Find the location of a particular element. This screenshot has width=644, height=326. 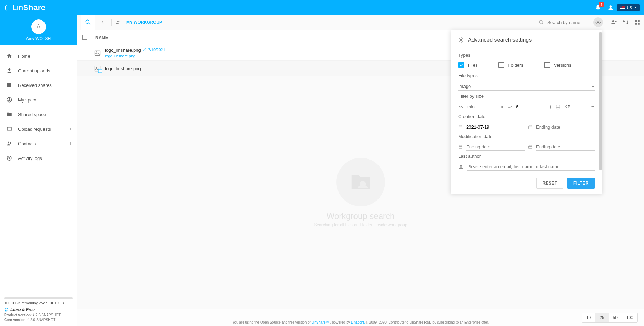

gear-icon is located at coordinates (461, 40).